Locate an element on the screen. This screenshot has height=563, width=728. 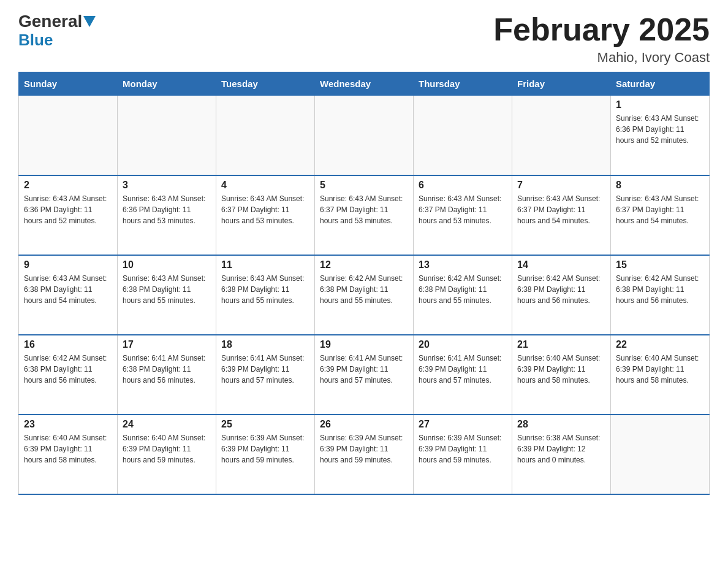
day-number: 14 is located at coordinates (561, 265).